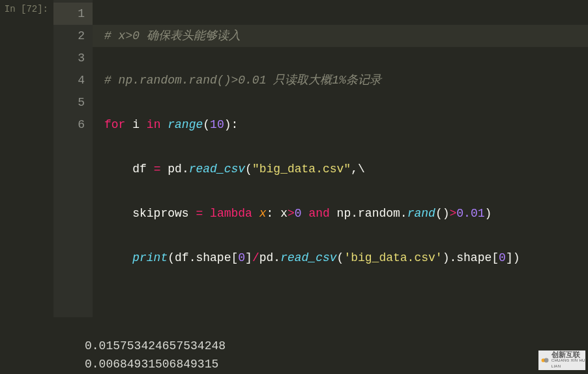 Image resolution: width=588 pixels, height=374 pixels. I want to click on string-literal: "big_data.csv", so click(301, 169).